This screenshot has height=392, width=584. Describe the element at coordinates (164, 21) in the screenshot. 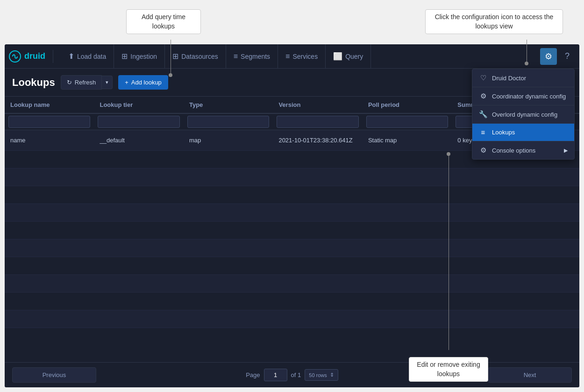

I see `tooltip-add-query: Add query time lookups` at that location.